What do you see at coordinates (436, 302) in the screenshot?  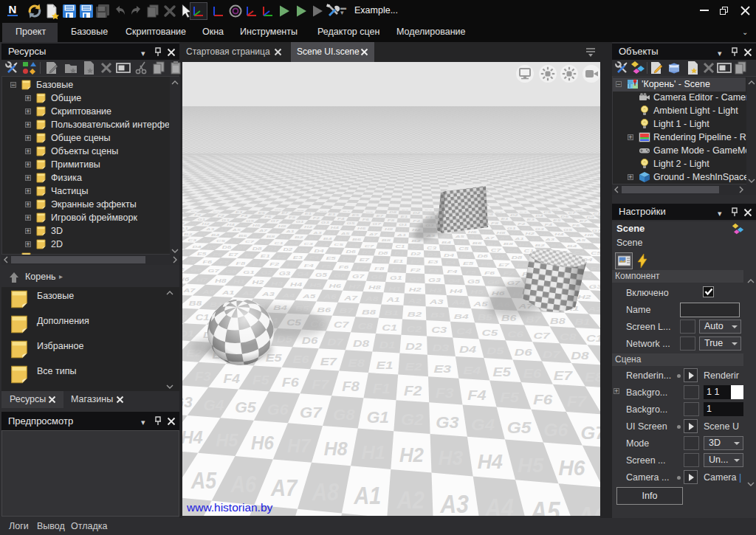 I see `svg-text: A3` at bounding box center [436, 302].